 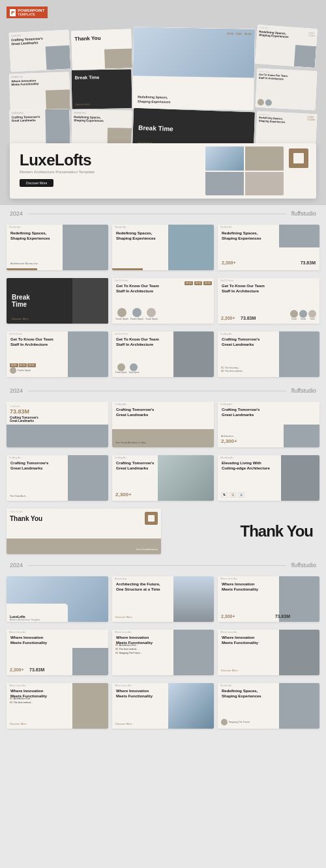 I want to click on slide-card-crafting-stats: Crafting Arc Crafting Tomorrow'sGreat La…, so click(x=269, y=425).